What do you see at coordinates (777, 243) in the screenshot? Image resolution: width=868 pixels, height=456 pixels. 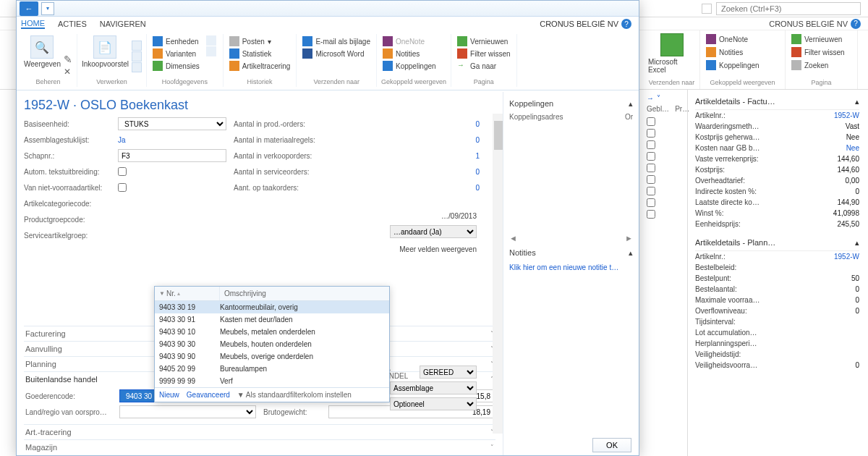 I see `factbox-header-planning: Artikeldetails - Plann…▴` at bounding box center [777, 243].